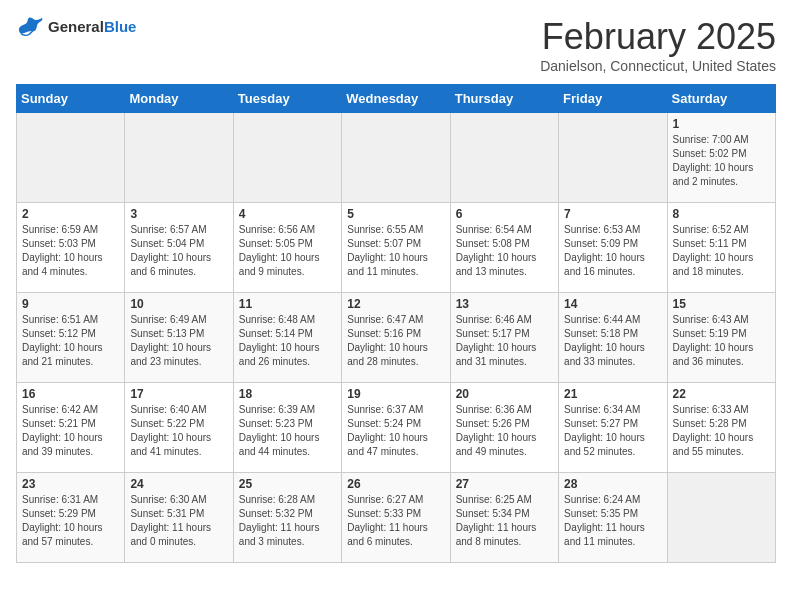  I want to click on day-info: Sunrise: 6:30 AM Sunset: 5:31 PM Dayligh…, so click(178, 521).